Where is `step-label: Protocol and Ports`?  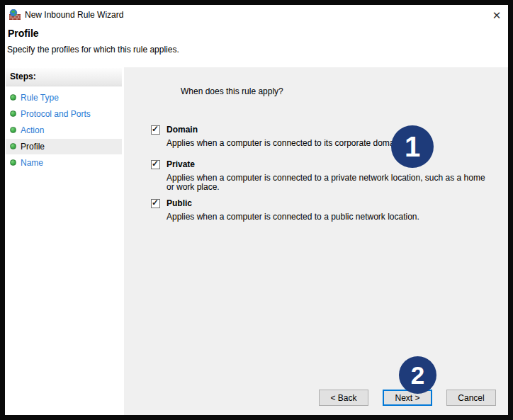 step-label: Protocol and Ports is located at coordinates (55, 114).